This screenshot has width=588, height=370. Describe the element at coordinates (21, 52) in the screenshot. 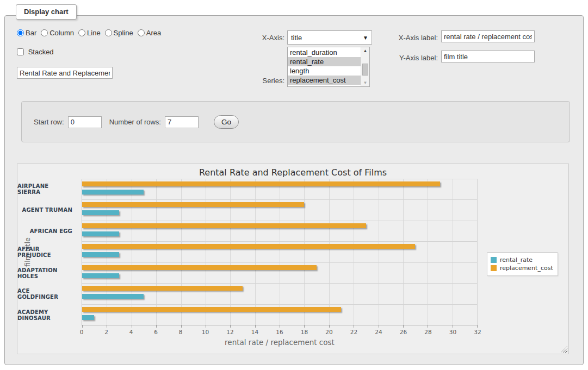

I see `stacked-checkbox` at that location.